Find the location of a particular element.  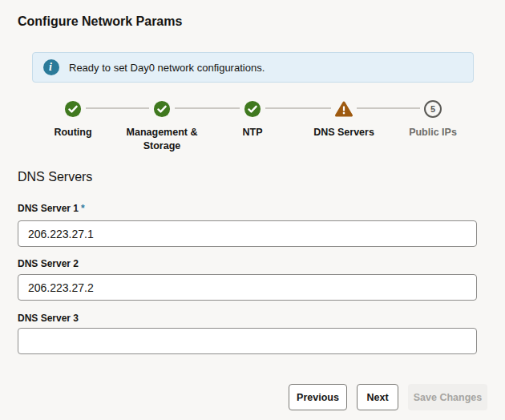

step-routing-complete-icon is located at coordinates (73, 109).